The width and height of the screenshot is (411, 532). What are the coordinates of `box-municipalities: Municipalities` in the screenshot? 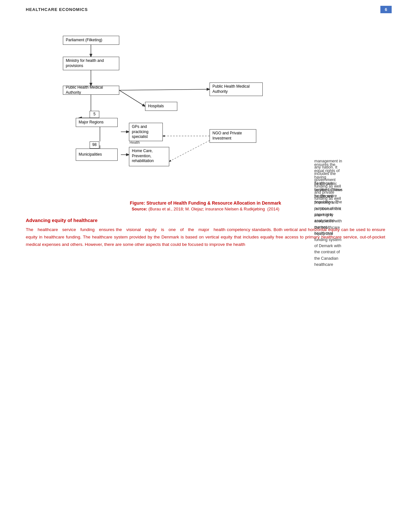 It's located at (97, 155).